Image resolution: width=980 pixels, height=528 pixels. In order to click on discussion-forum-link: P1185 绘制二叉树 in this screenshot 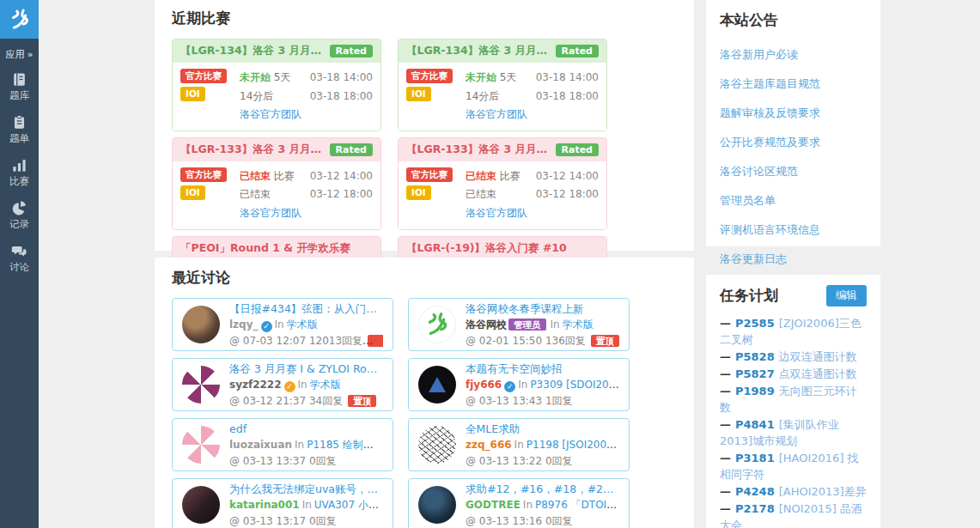, I will do `click(345, 445)`.